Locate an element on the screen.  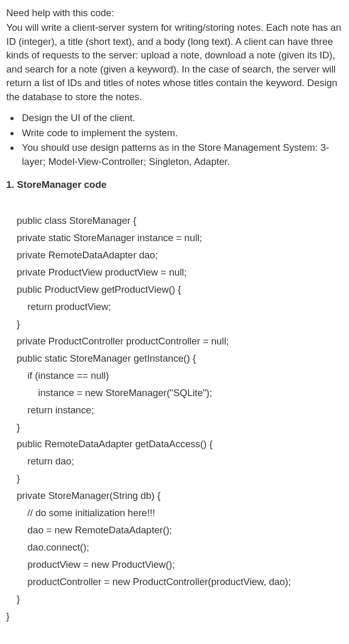
code-trailing-brace: } is located at coordinates (174, 617).